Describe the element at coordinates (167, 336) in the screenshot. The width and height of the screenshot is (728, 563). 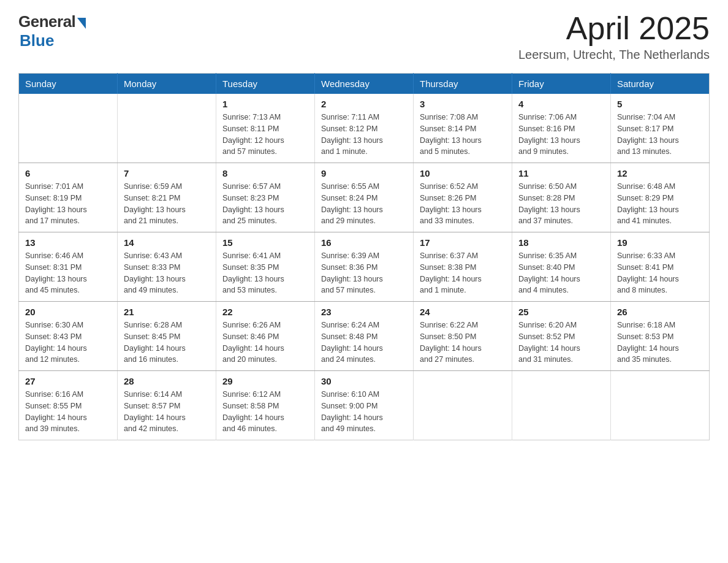
I see `calendar-cell: 21Sunrise: 6:28 AMSunset: 8:45 PMDayligh…` at that location.